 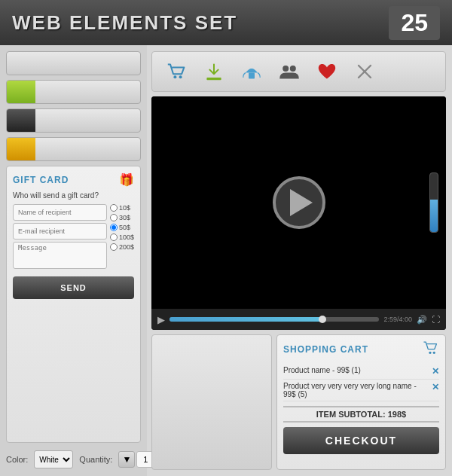 What do you see at coordinates (74, 63) in the screenshot?
I see `slider-empty` at bounding box center [74, 63].